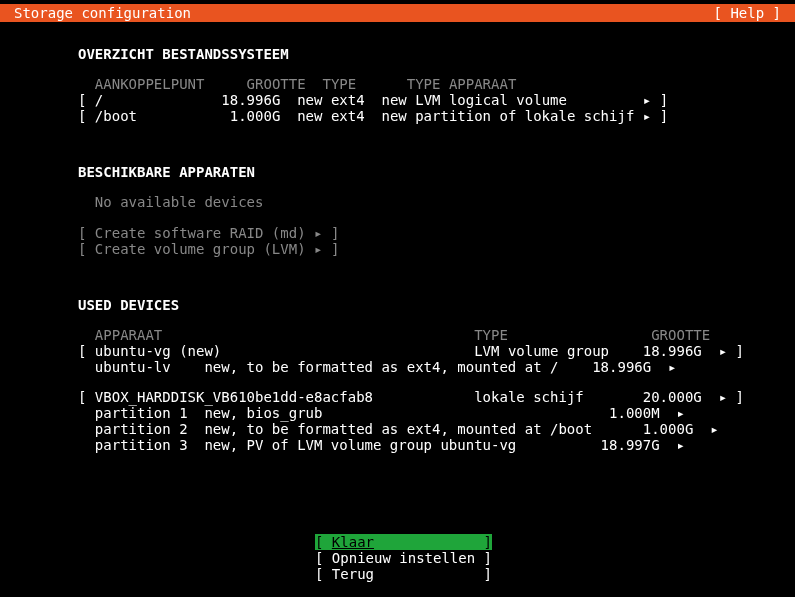 The image size is (795, 597). Describe the element at coordinates (436, 429) in the screenshot. I see `partition-row: partition 2 new, to be formatted as ext4…` at that location.